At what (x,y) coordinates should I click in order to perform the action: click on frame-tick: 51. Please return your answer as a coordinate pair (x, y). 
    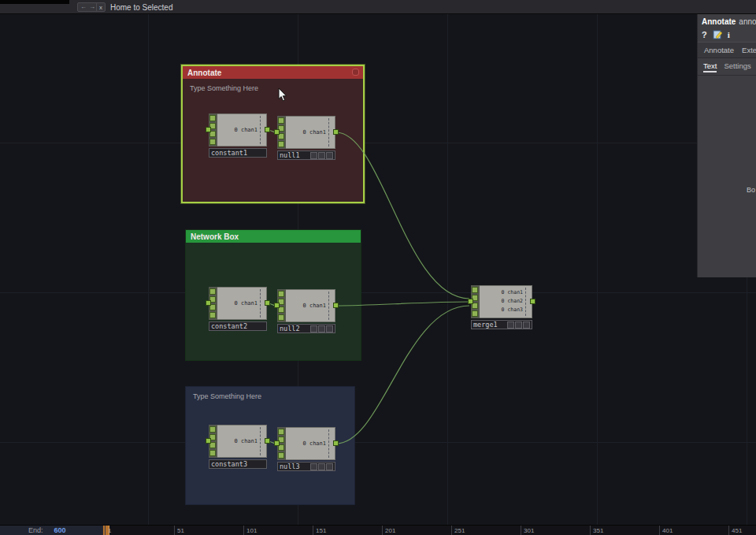
    Looking at the image, I should click on (180, 530).